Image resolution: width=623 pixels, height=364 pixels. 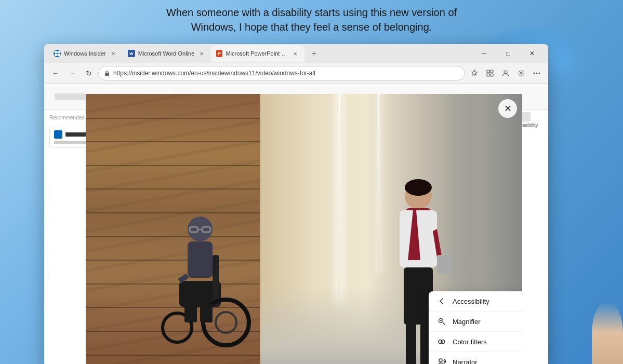 What do you see at coordinates (166, 53) in the screenshot?
I see `tab-word-online-label: Microsoft Word Online` at bounding box center [166, 53].